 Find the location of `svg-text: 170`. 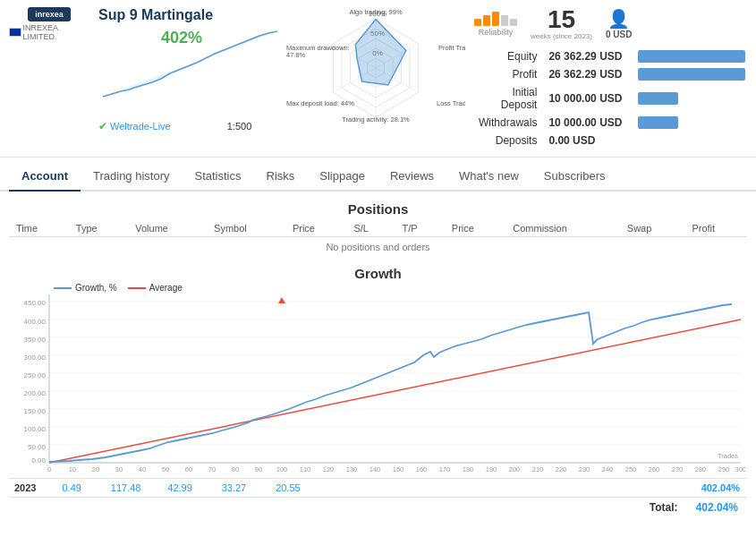

svg-text: 170 is located at coordinates (444, 469).